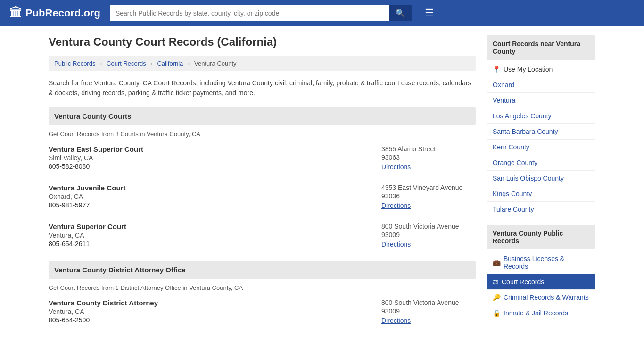 The height and width of the screenshot is (362, 644). Describe the element at coordinates (429, 157) in the screenshot. I see `court-zip-0: 93063` at that location.